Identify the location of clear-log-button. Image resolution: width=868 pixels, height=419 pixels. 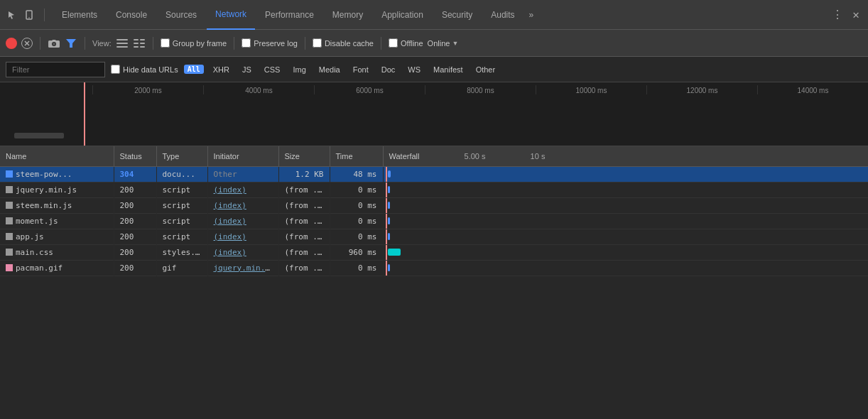
(27, 43).